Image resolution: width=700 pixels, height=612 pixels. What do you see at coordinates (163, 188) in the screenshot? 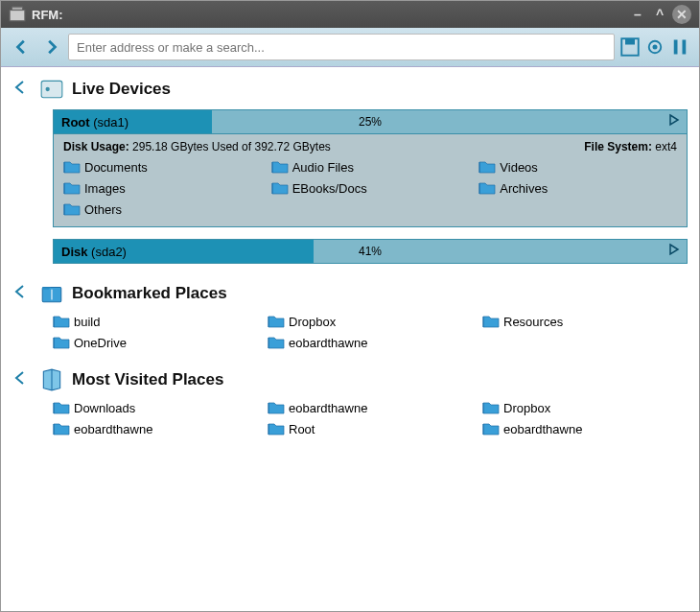
I see `folder-item: Images` at bounding box center [163, 188].